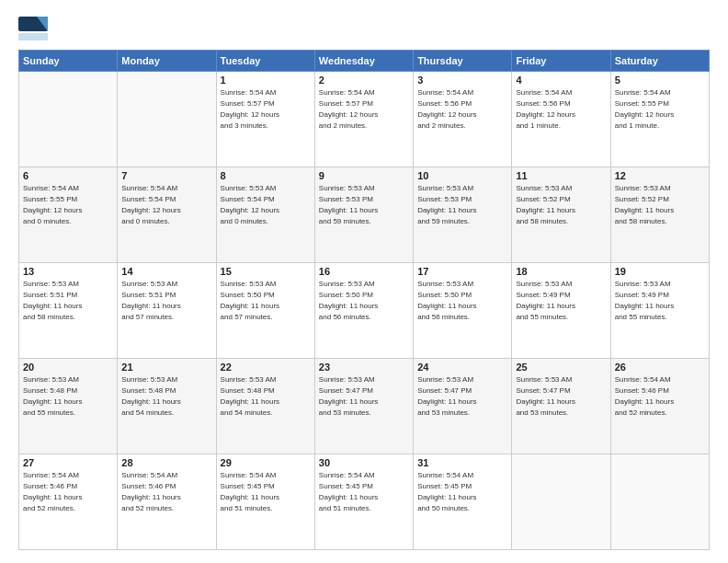 The height and width of the screenshot is (563, 728). Describe the element at coordinates (265, 407) in the screenshot. I see `calendar-cell: 22Sunrise: 5:53 AMSunset: 5:48 PMDayligh…` at that location.